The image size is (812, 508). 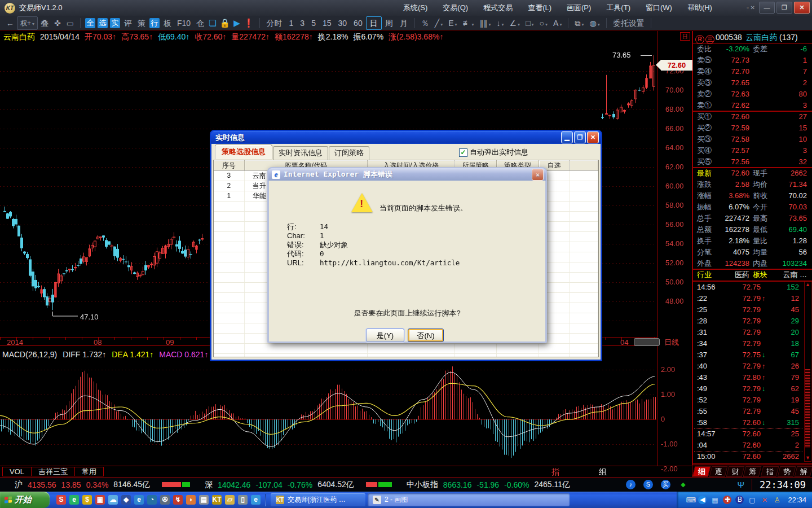 What do you see at coordinates (683, 484) in the screenshot?
I see `diamond-icon: ◆` at bounding box center [683, 484].